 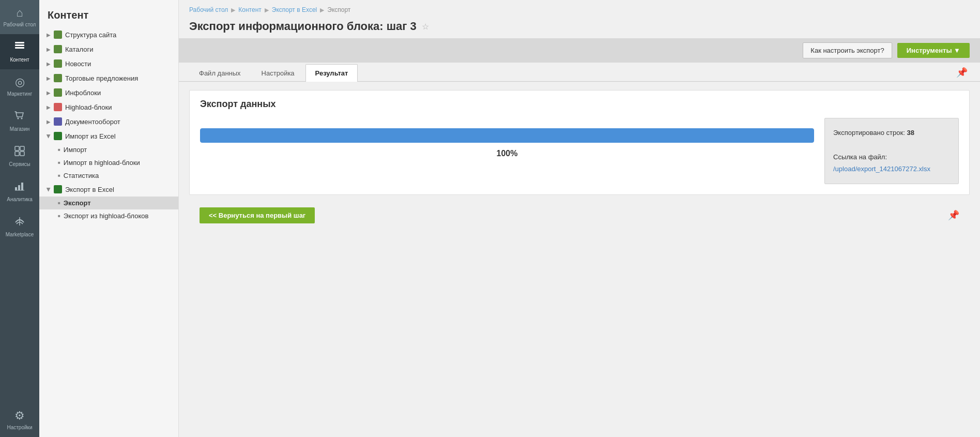 What do you see at coordinates (20, 60) in the screenshot?
I see `nav-label-content: Контент` at bounding box center [20, 60].